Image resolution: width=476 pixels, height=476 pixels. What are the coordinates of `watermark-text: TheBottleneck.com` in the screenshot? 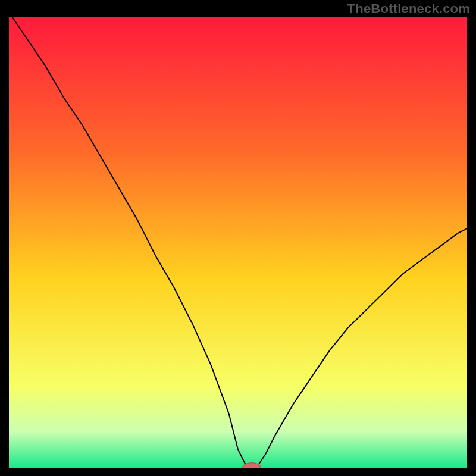 It's located at (409, 9).